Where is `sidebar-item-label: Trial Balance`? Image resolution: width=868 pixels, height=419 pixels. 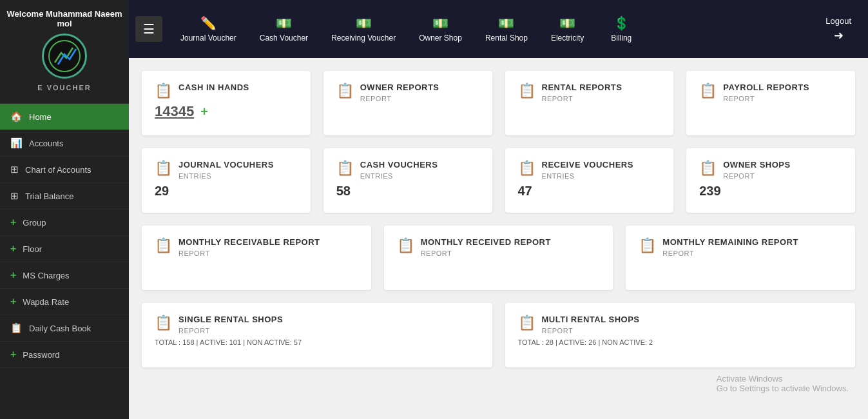 sidebar-item-label: Trial Balance is located at coordinates (49, 196).